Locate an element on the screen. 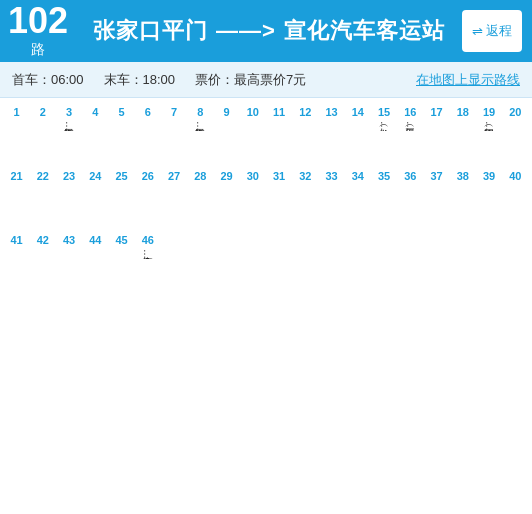 Image resolution: width=532 pixels, height=514 pixels. stop-number: 44 is located at coordinates (95, 240).